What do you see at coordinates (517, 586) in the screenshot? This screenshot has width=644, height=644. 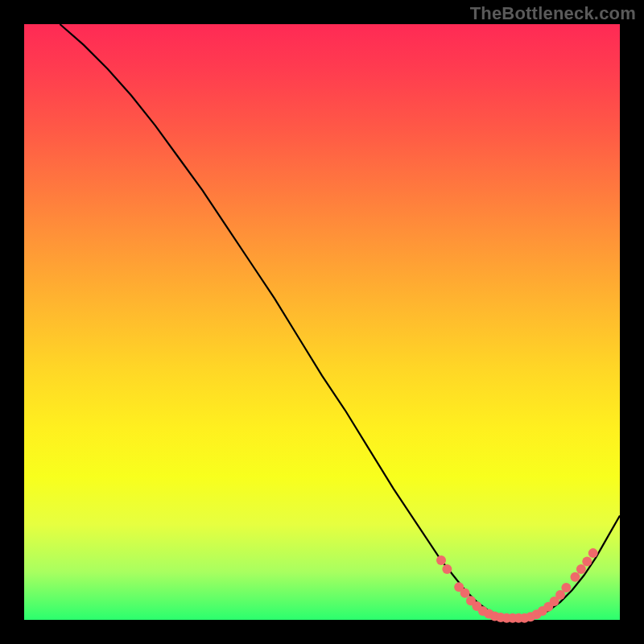 I see `marker-group` at bounding box center [517, 586].